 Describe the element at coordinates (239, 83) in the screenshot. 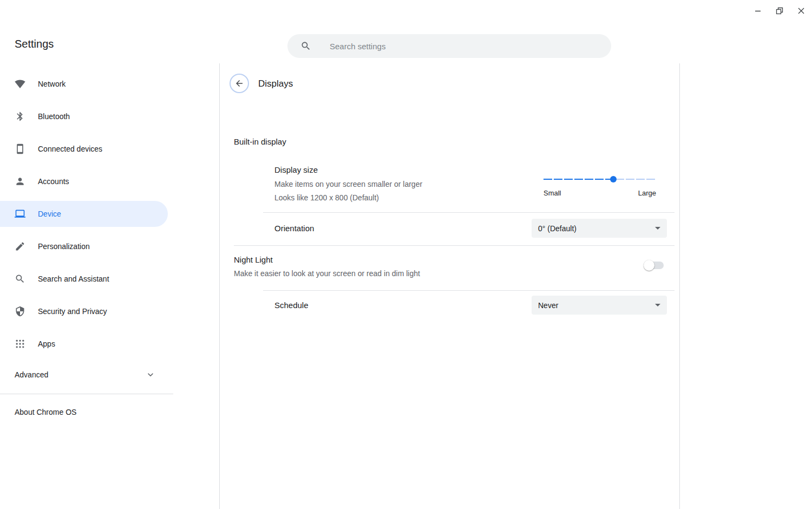

I see `back-button` at that location.